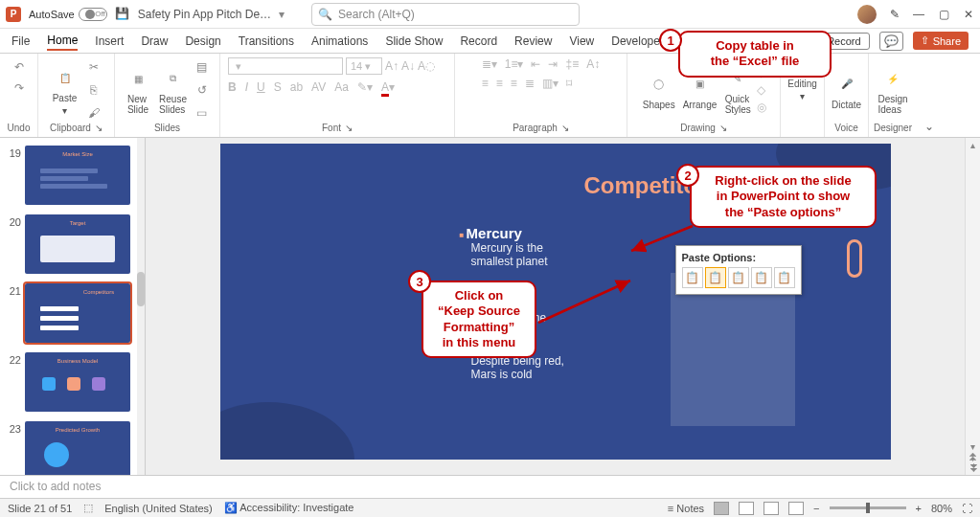  I want to click on design-ideas-button: ⚡Design Ideas, so click(893, 90).